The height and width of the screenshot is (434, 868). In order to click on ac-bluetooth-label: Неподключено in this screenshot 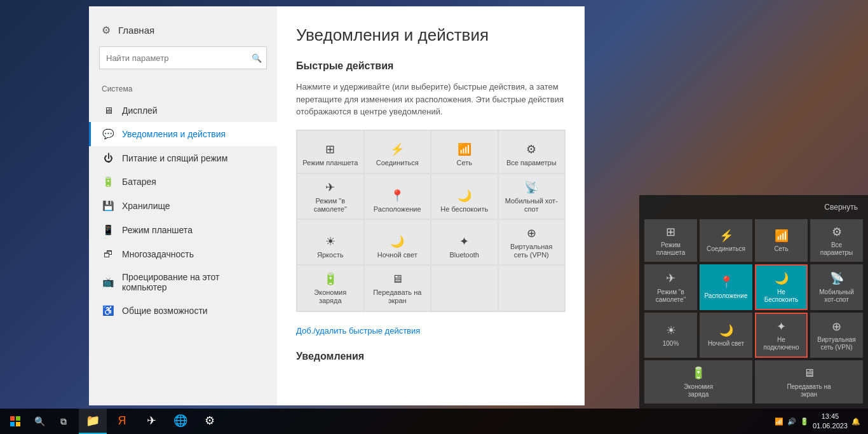, I will do `click(781, 344)`.